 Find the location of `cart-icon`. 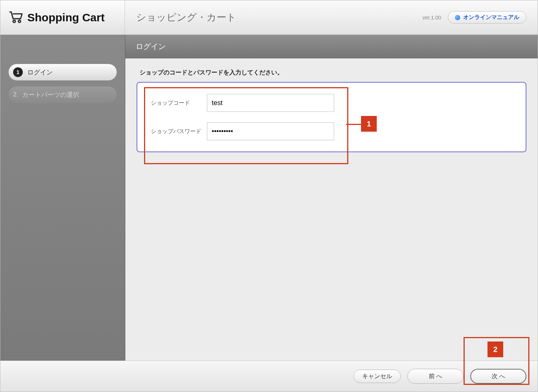

cart-icon is located at coordinates (16, 18).